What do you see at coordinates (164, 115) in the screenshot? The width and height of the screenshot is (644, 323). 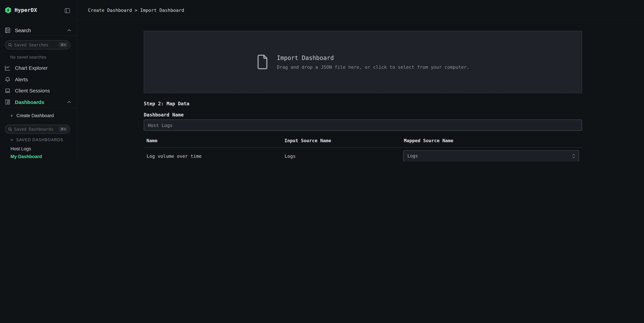 I see `dashboard-name-label: Dashboard Name` at bounding box center [164, 115].